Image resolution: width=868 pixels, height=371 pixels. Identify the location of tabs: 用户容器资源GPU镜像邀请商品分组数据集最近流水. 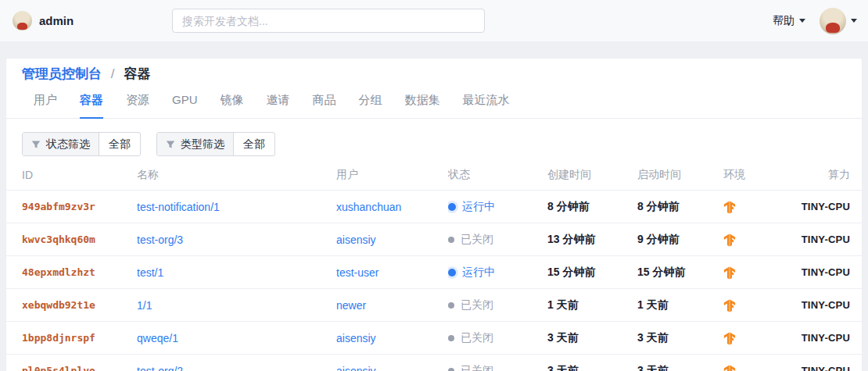
(434, 106).